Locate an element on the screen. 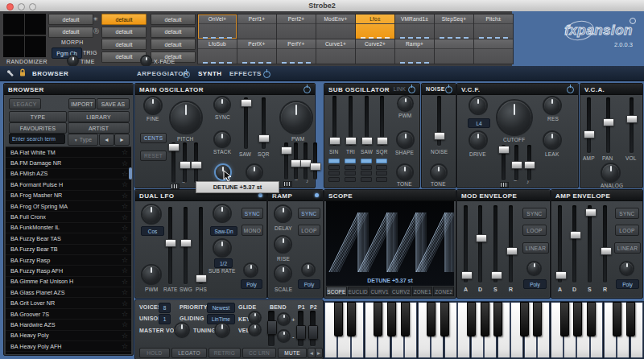 Image resolution: width=644 pixels, height=359 pixels. analog-knob is located at coordinates (610, 172).